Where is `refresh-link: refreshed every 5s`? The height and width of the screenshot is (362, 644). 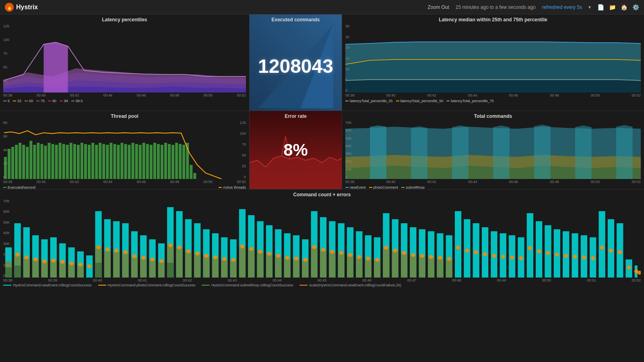 refresh-link: refreshed every 5s is located at coordinates (562, 7).